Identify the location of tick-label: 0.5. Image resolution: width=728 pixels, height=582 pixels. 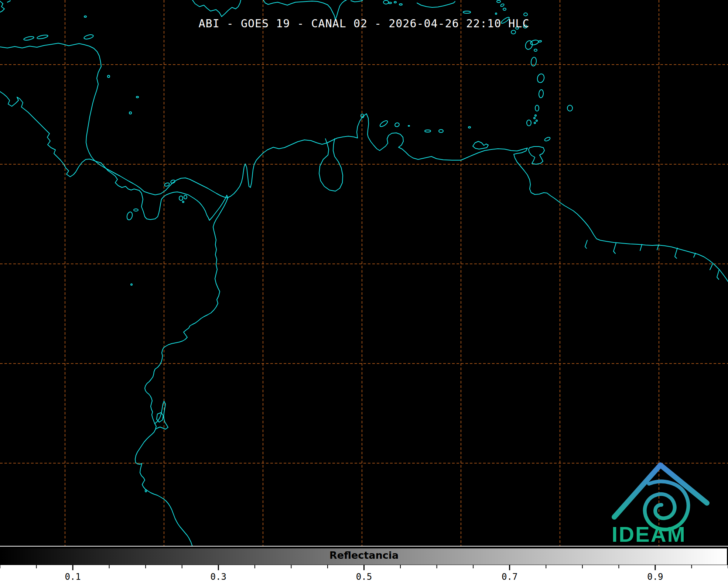
(364, 577).